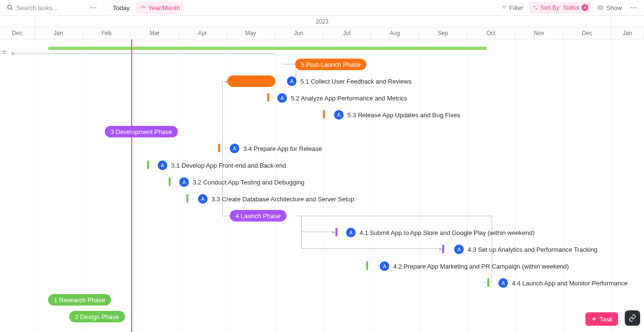  What do you see at coordinates (491, 33) in the screenshot?
I see `month-cell: Oct` at bounding box center [491, 33].